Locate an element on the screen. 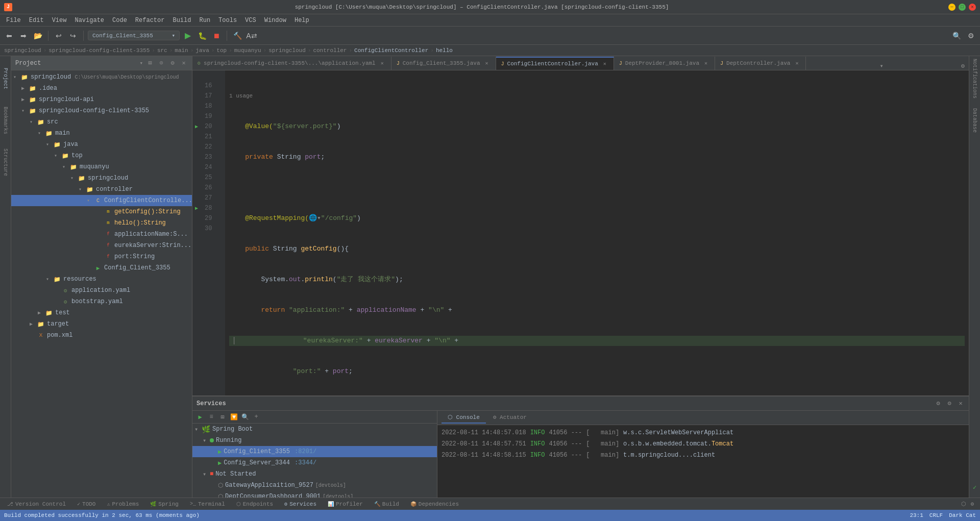  status-crlf: CRLF is located at coordinates (936, 515).